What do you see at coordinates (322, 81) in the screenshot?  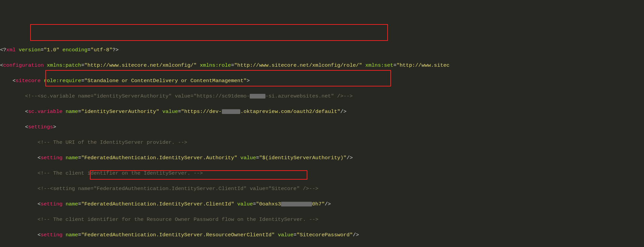 I see `sitecore-open: <sitecore role:require="Standalone or Co…` at bounding box center [322, 81].